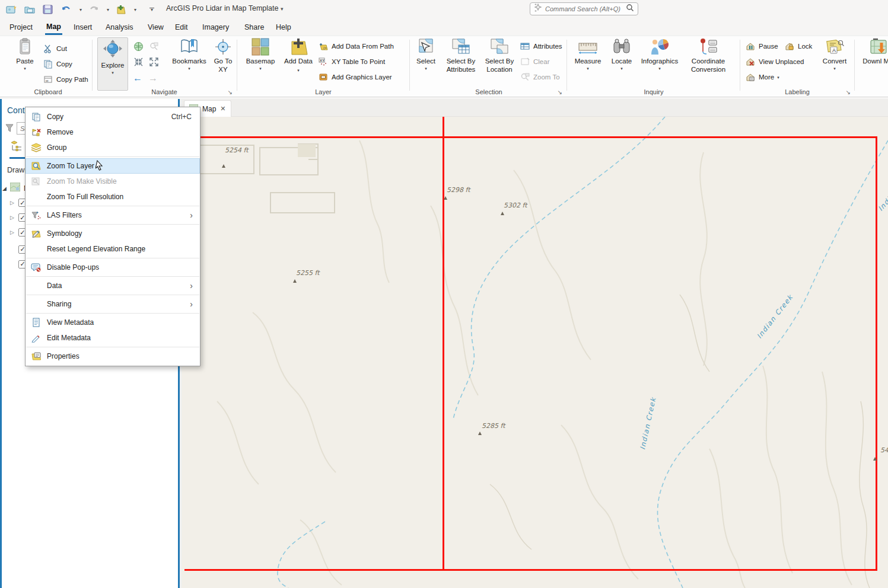 The height and width of the screenshot is (588, 888). What do you see at coordinates (499, 56) in the screenshot?
I see `select-by-location-button: Select By Location` at bounding box center [499, 56].